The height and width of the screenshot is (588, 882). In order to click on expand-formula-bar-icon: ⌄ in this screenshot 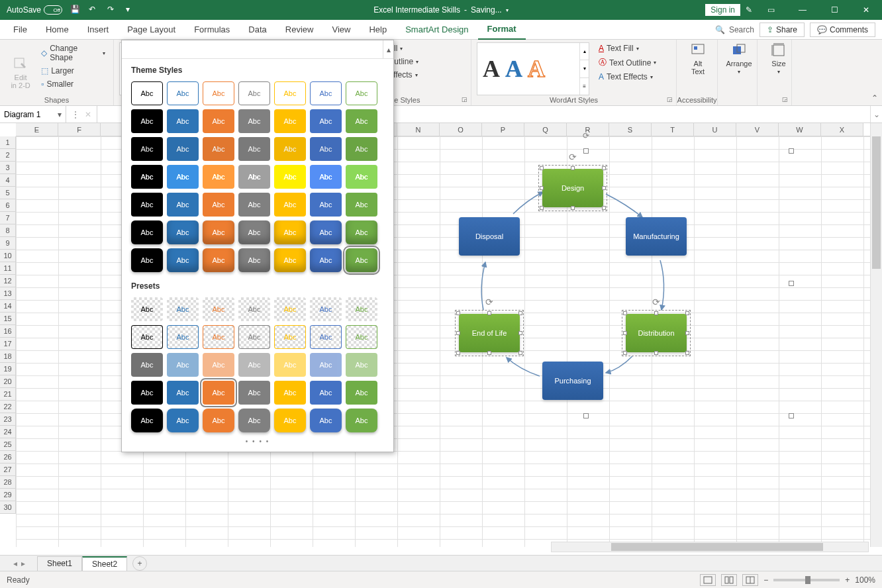, I will do `click(876, 114)`.